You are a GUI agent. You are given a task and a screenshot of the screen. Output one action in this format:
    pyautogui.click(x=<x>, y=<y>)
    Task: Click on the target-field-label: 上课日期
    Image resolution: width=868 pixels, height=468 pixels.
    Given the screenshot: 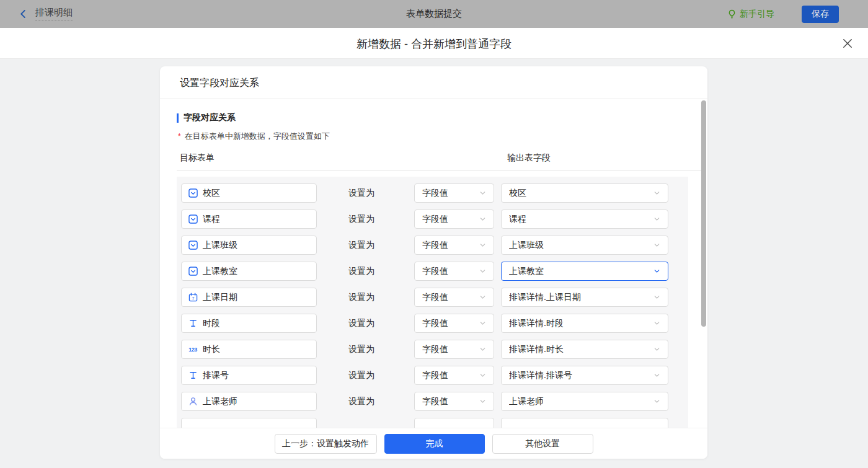 What is the action you would take?
    pyautogui.click(x=220, y=298)
    